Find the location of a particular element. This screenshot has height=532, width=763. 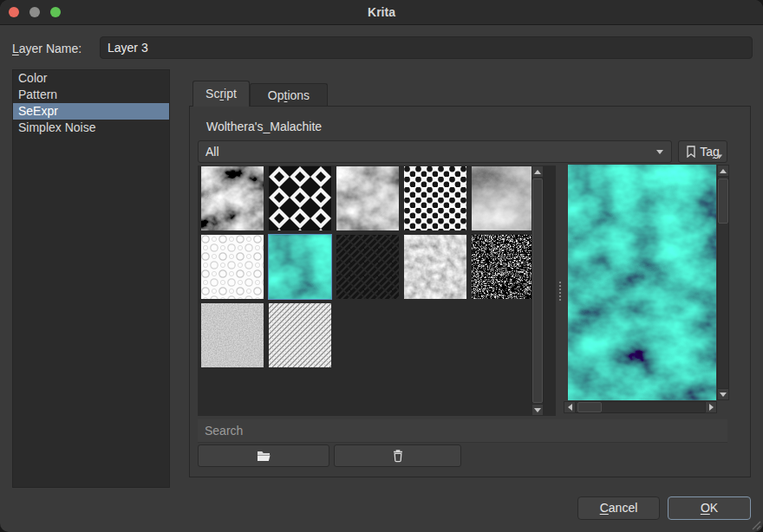

pattern-thumbnail-black-maze is located at coordinates (368, 267).